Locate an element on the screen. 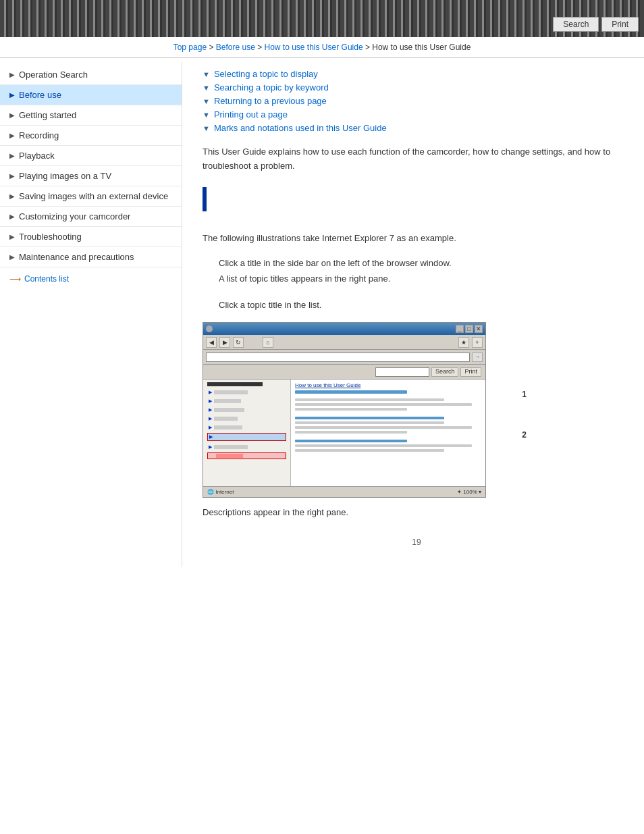 This screenshot has width=644, height=834. sidebar-item-maintenance: ▶ Maintenance and precautions is located at coordinates (90, 257).